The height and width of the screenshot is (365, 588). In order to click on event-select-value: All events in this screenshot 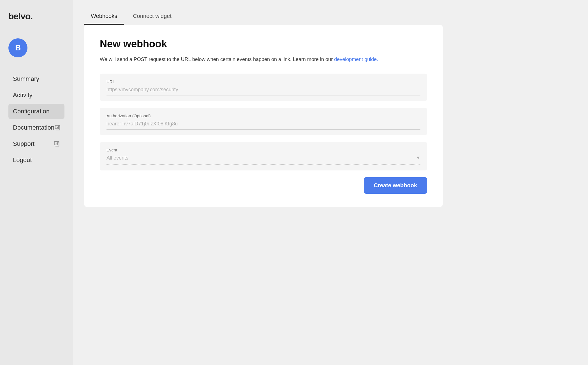, I will do `click(117, 158)`.